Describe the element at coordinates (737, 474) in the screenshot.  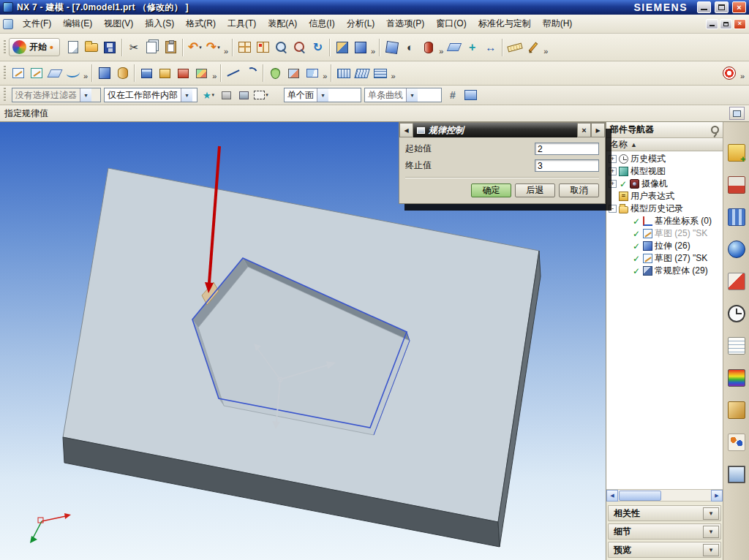
I see `touch-icon` at that location.